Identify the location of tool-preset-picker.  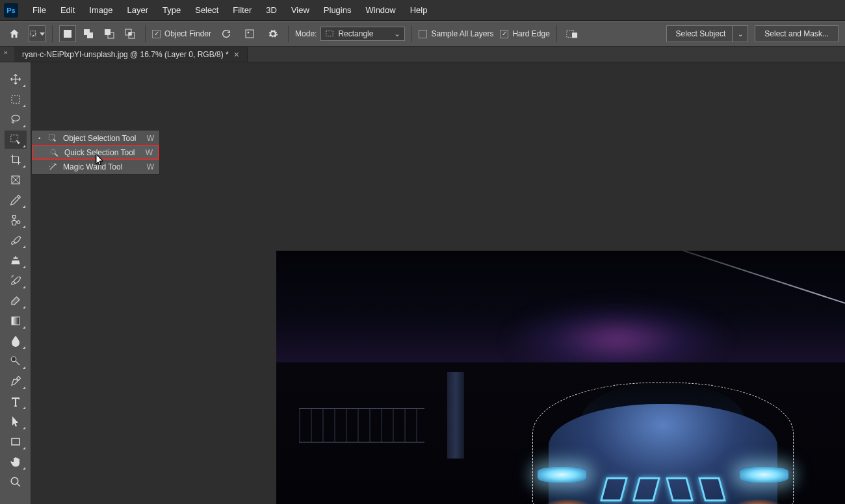
(37, 34).